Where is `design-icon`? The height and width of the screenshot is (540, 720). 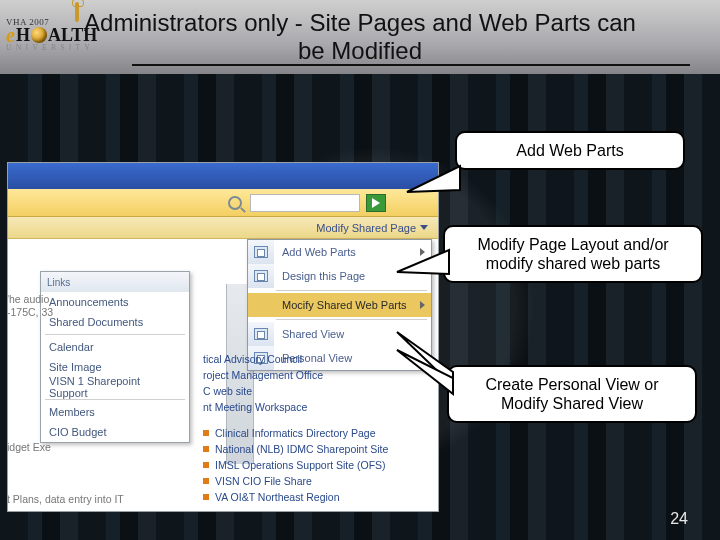
design-icon is located at coordinates (261, 276).